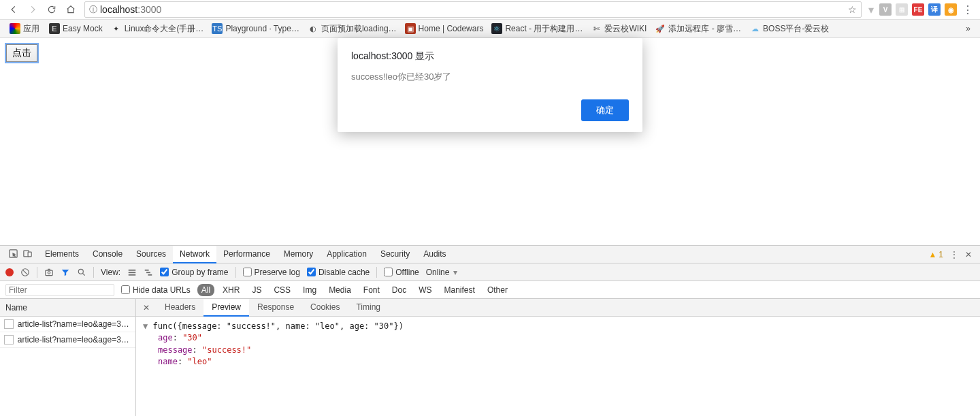  What do you see at coordinates (968, 29) in the screenshot?
I see `bookmarks-overflow-icon: »` at bounding box center [968, 29].